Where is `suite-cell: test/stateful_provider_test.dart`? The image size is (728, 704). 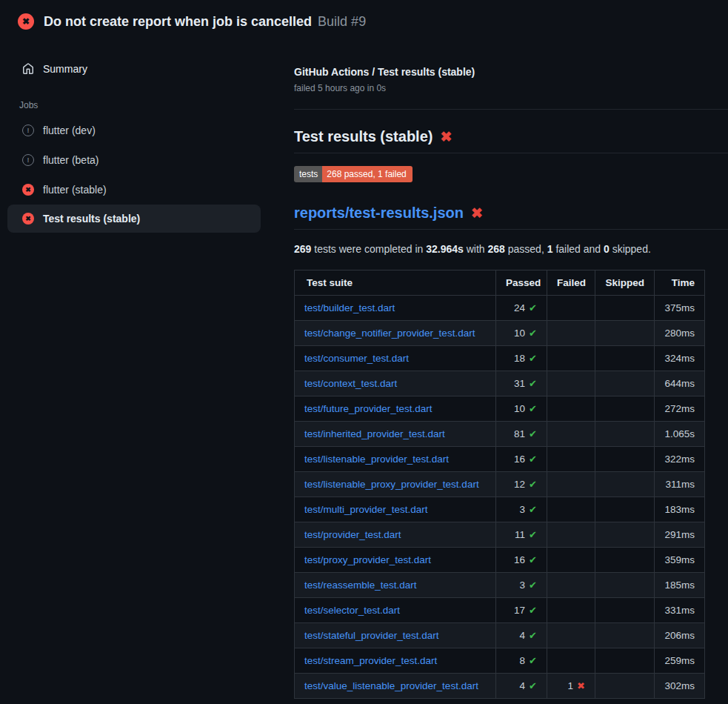 suite-cell: test/stateful_provider_test.dart is located at coordinates (395, 636).